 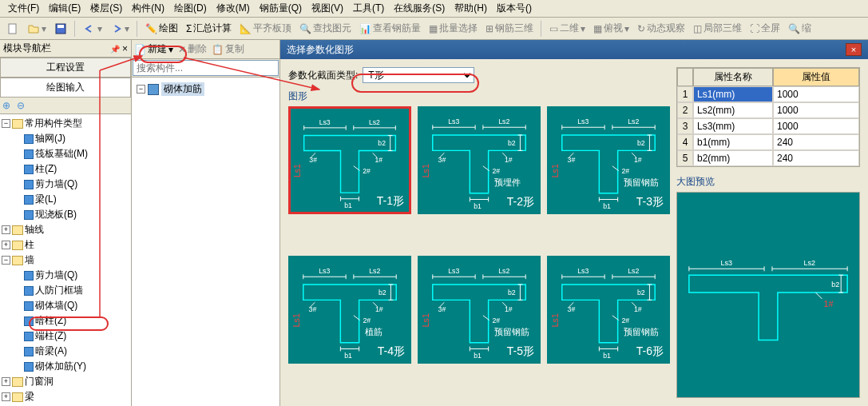 I want to click on property-row: 1Ls1(mm)1000, so click(x=768, y=94).